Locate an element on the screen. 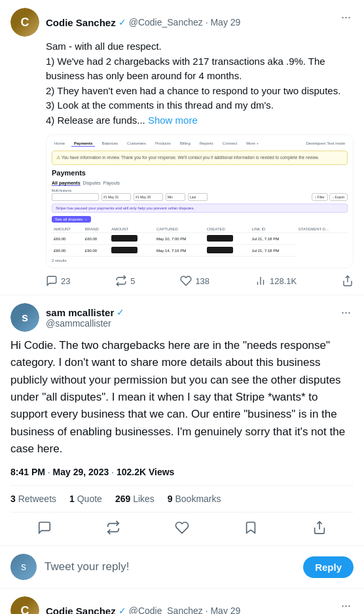  avatar-codie-2: C is located at coordinates (25, 605).